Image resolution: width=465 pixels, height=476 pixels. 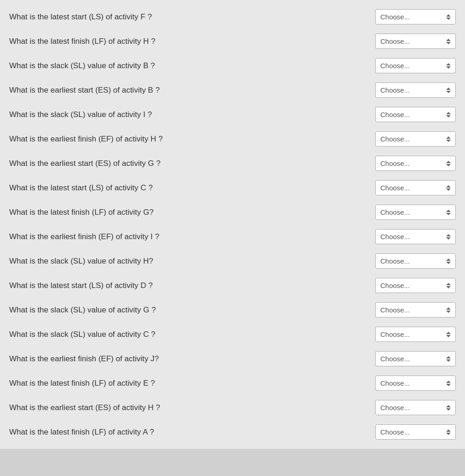 I want to click on dropdown-7: Choose..., so click(x=415, y=163).